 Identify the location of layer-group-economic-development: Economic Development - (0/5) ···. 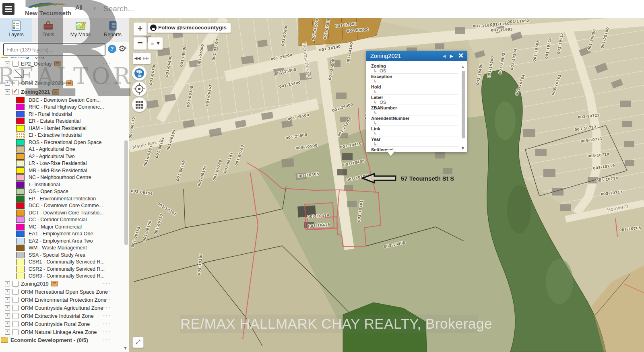
(62, 340).